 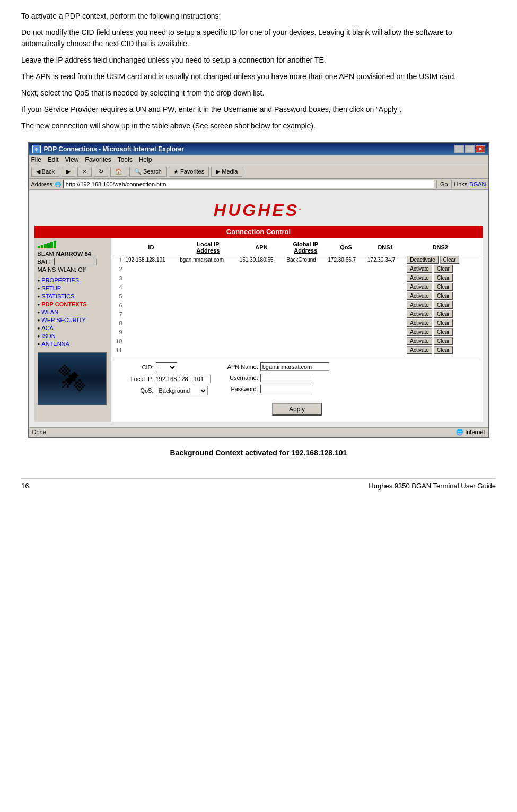 What do you see at coordinates (145, 160) in the screenshot?
I see `menu-help: Help` at bounding box center [145, 160].